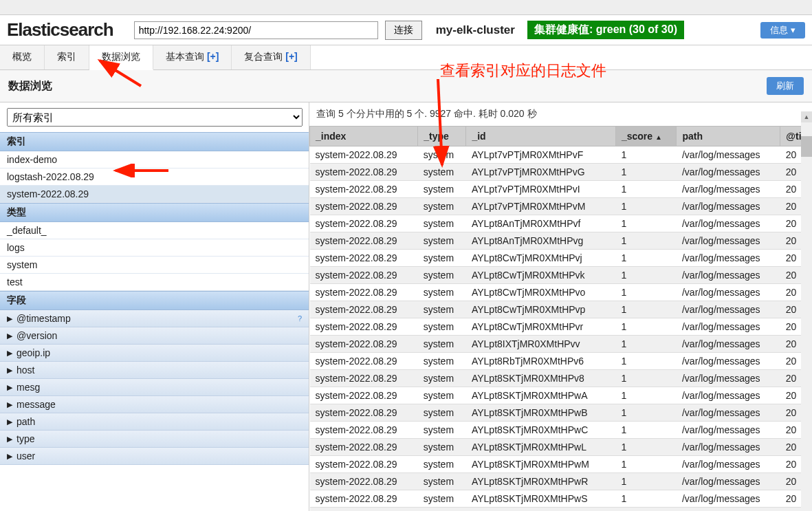 The image size is (812, 511). What do you see at coordinates (154, 422) in the screenshot?
I see `field-item: ▶path` at bounding box center [154, 422].